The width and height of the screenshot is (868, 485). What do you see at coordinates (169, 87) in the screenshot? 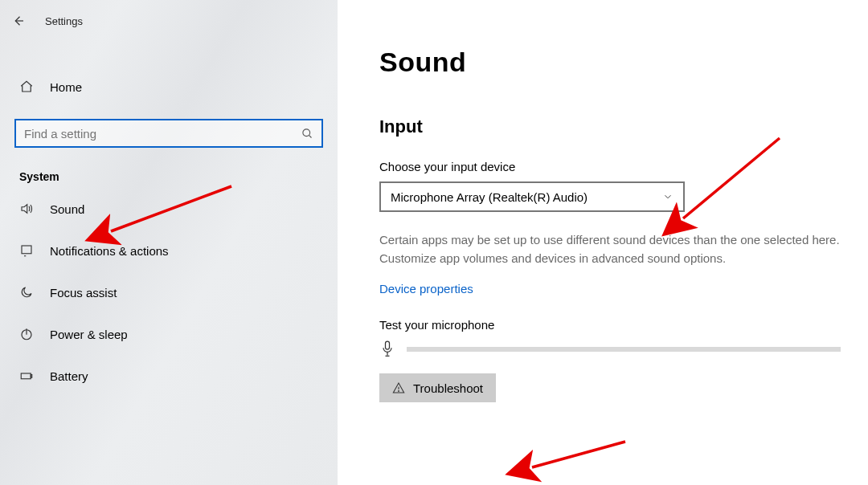
I see `sidebar-home: Home` at bounding box center [169, 87].